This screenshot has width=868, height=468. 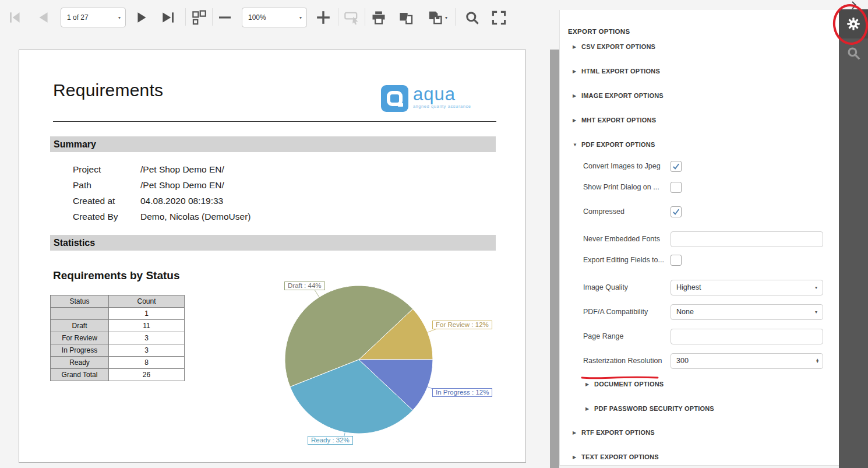 What do you see at coordinates (747, 288) in the screenshot?
I see `image-quality-dropdown: Highest ▾` at bounding box center [747, 288].